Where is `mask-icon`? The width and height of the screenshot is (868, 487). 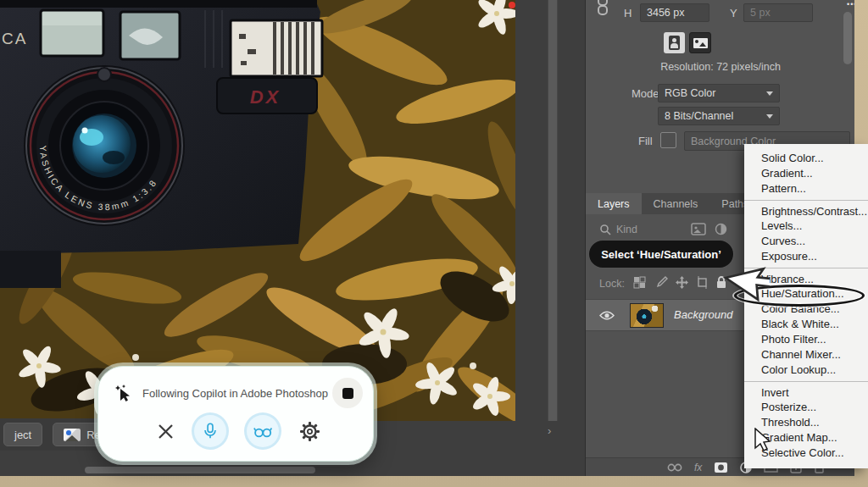
mask-icon is located at coordinates (721, 468).